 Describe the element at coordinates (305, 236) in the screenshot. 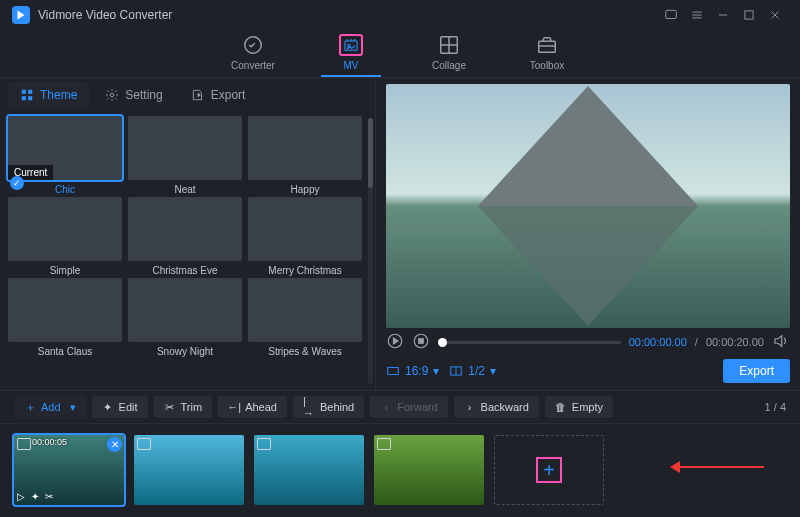

I see `theme-merry-christmas: Merry Christmas` at that location.